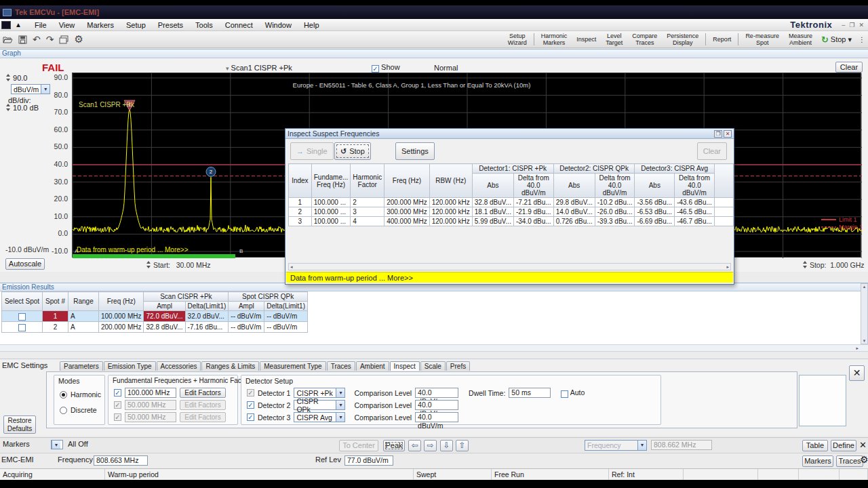  What do you see at coordinates (712, 151) in the screenshot?
I see `dialog-clear-button: Clear` at bounding box center [712, 151].